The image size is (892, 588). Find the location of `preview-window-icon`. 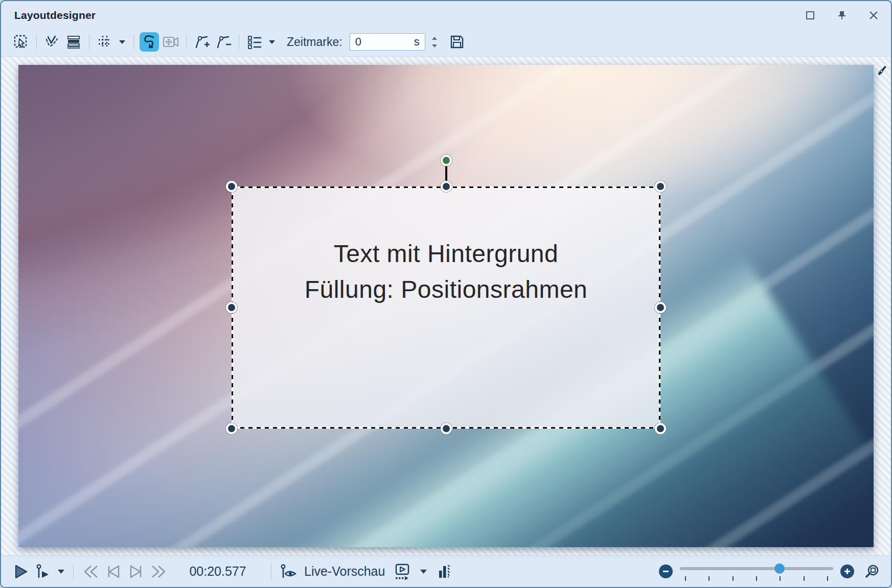

preview-window-icon is located at coordinates (402, 572).